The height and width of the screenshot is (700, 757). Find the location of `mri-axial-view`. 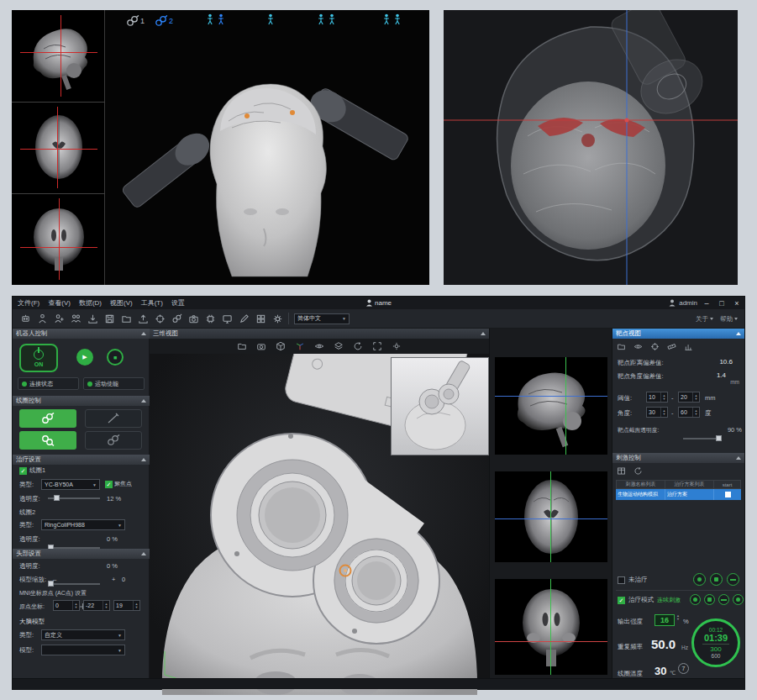

mri-axial-view is located at coordinates (551, 517).